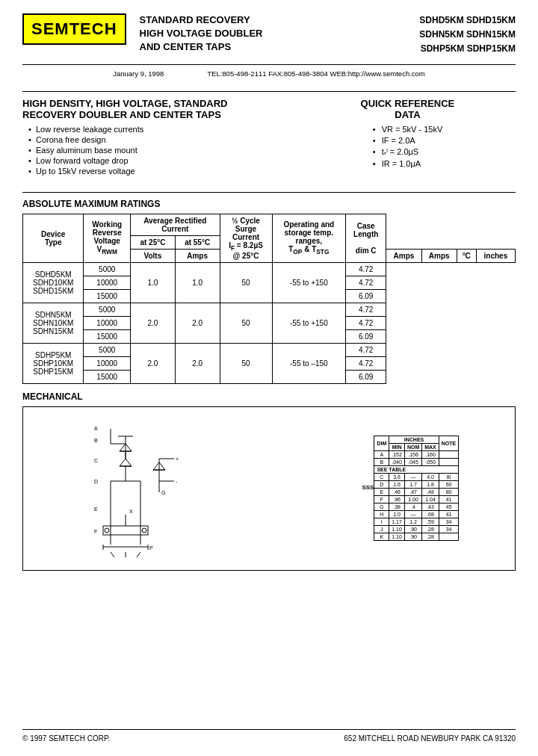  Describe the element at coordinates (269, 350) in the screenshot. I see `table-row: SDHP5KMSDHP10KMSDHP15KM 5000 2.0 2.0 50 …` at that location.